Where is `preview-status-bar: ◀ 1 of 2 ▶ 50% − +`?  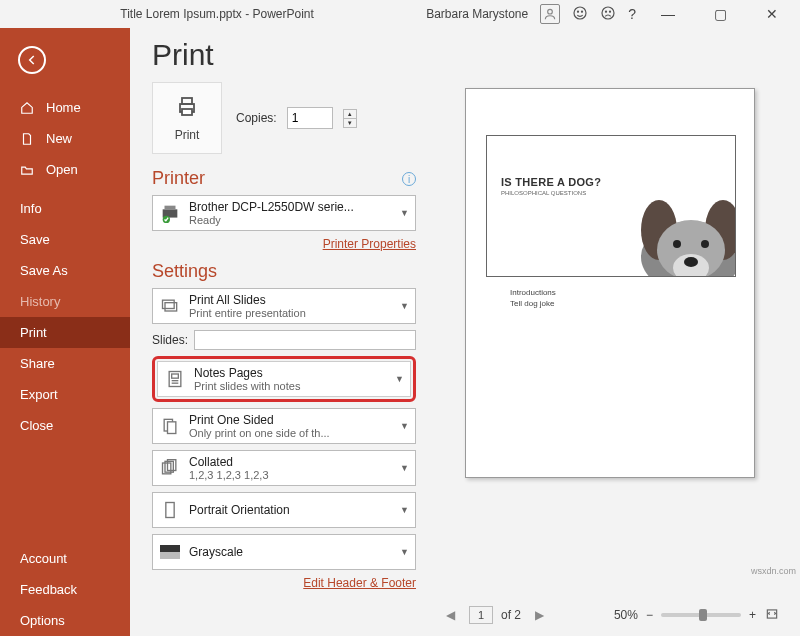
preview-status-bar: ◀ 1 of 2 ▶ 50% − + is located at coordinates (610, 615).